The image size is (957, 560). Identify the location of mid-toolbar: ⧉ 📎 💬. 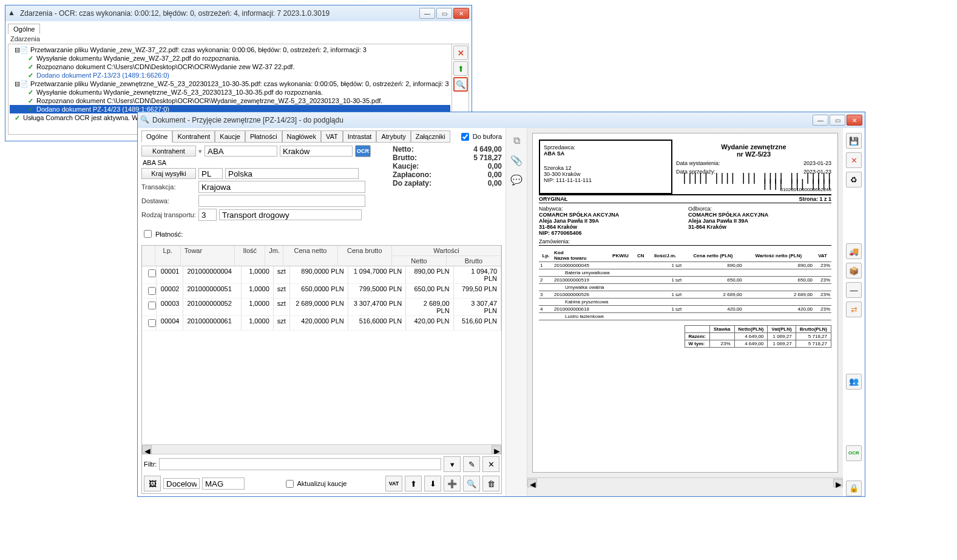
(516, 312).